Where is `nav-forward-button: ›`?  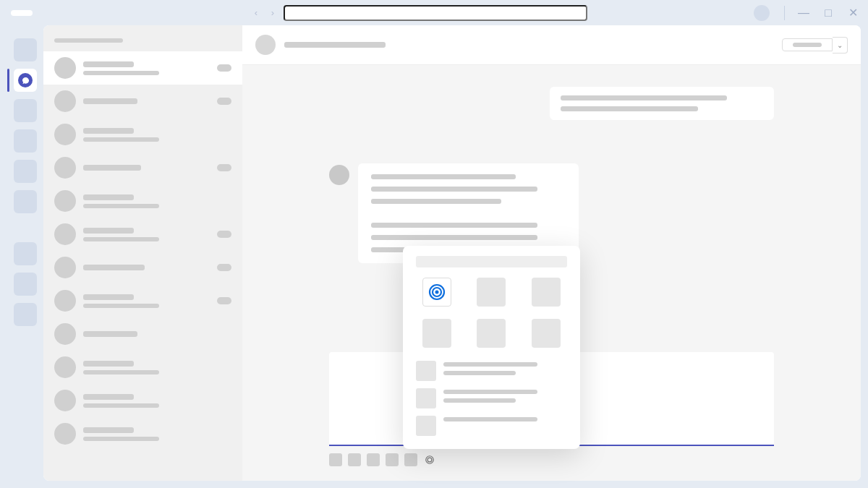
nav-forward-button: › is located at coordinates (273, 13).